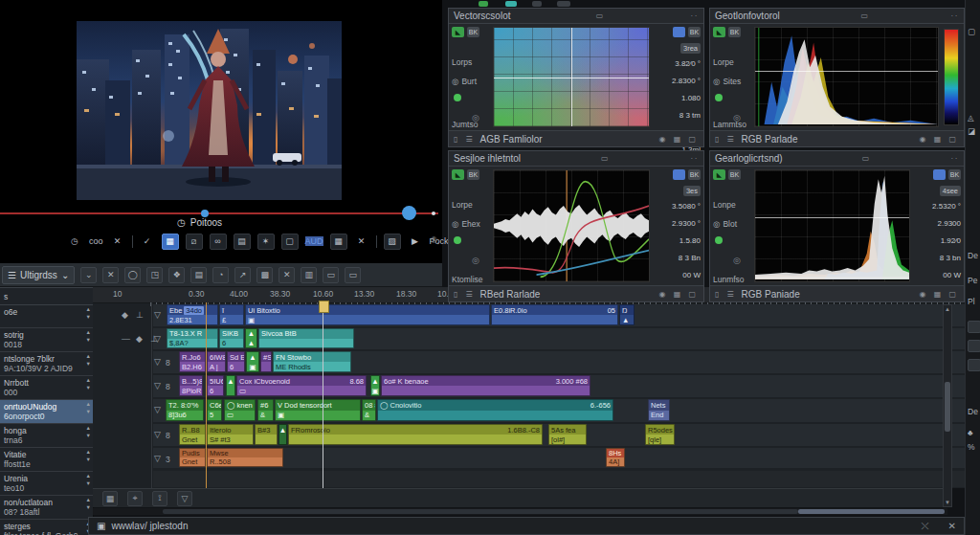  Describe the element at coordinates (615, 457) in the screenshot. I see `timeline-clip: 8Hs4A]` at that location.